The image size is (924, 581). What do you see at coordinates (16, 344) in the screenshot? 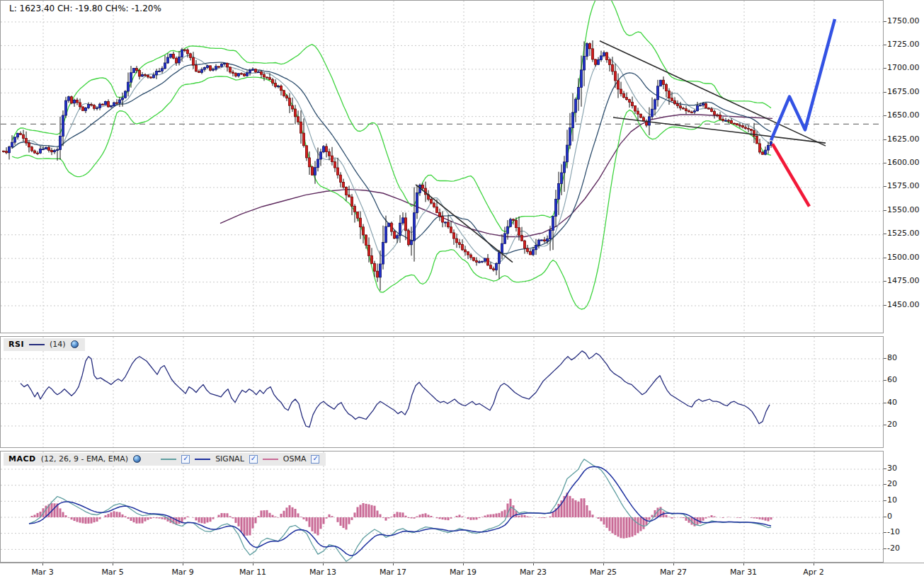
I see `rsi-title: RSI` at bounding box center [16, 344].